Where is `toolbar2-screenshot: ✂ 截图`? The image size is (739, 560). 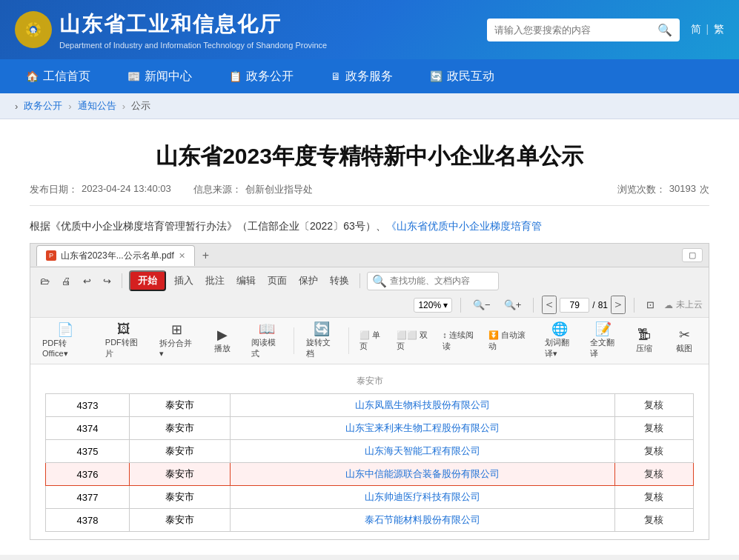 toolbar2-screenshot: ✂ 截图 is located at coordinates (684, 341).